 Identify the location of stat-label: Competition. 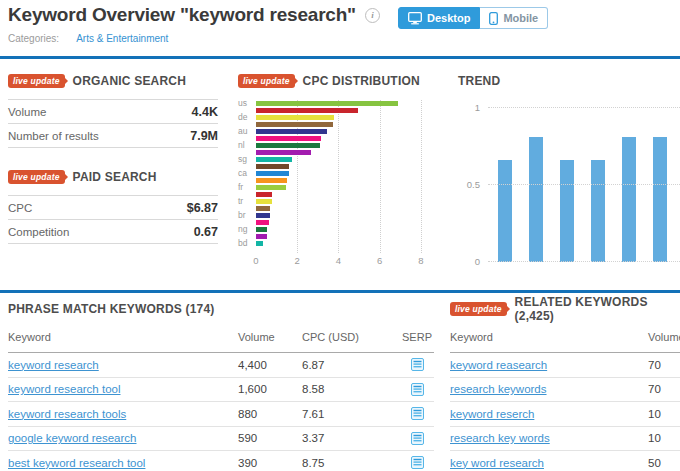
(38, 232).